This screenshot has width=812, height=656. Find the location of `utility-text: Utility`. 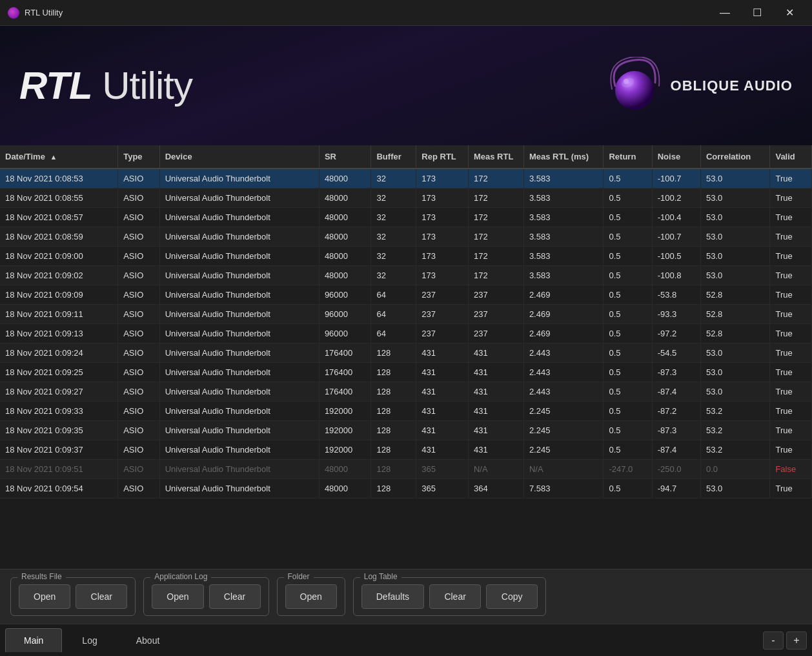

utility-text: Utility is located at coordinates (147, 85).